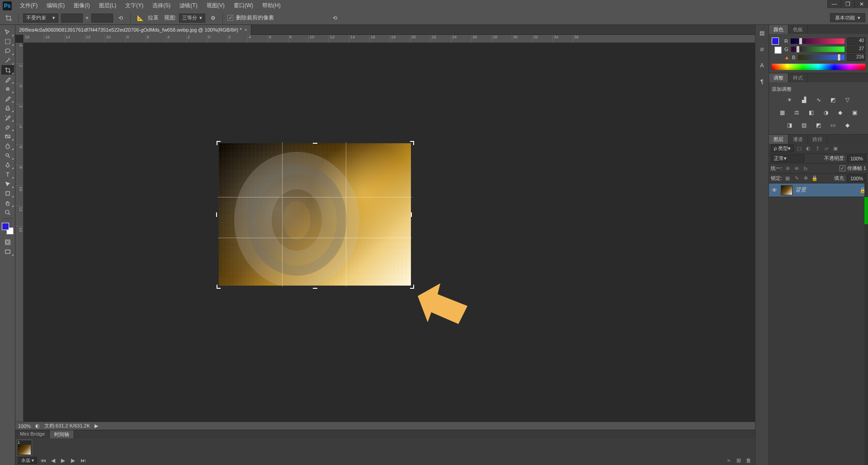 The height and width of the screenshot is (465, 868). I want to click on crop-tool-icon, so click(9, 18).